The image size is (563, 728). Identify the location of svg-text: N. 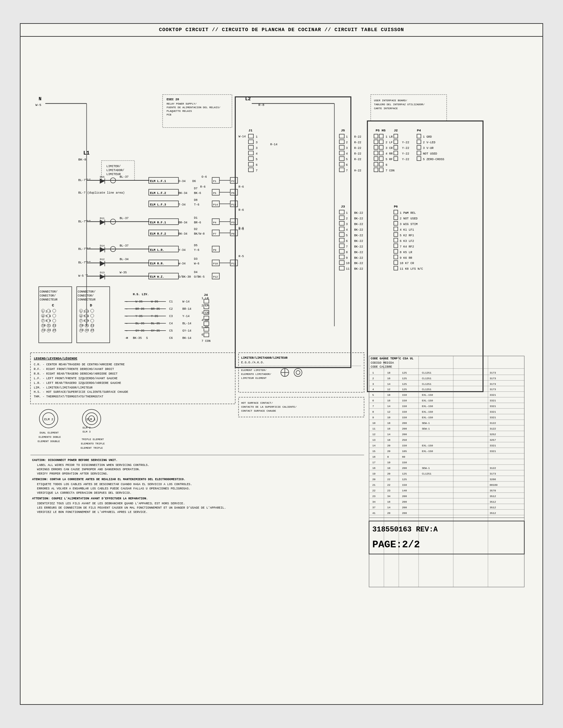
(40, 99).